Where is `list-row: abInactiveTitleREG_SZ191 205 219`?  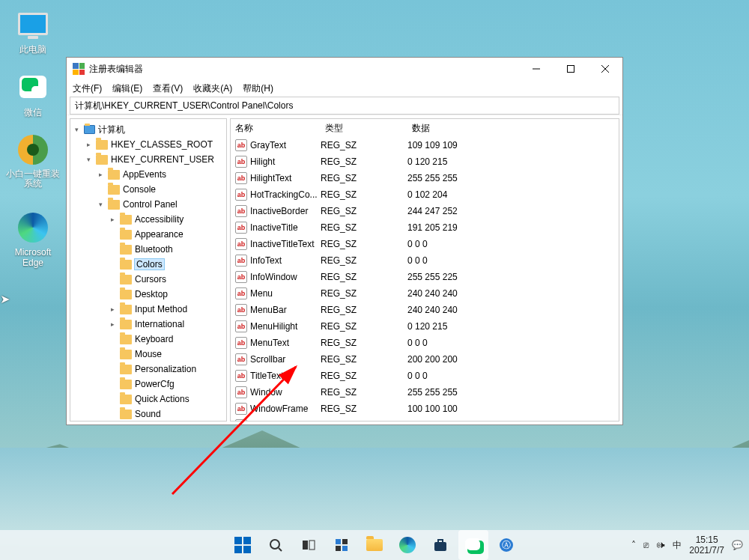
list-row: abInactiveTitleREG_SZ191 205 219 is located at coordinates (425, 228).